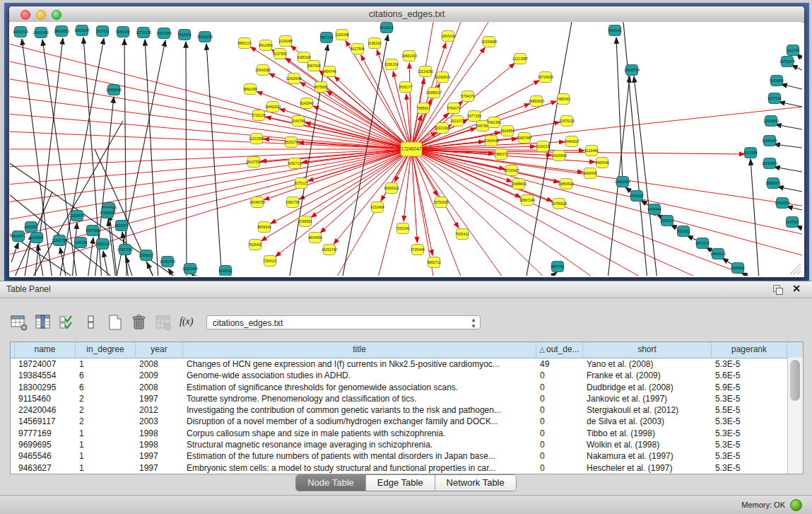 The width and height of the screenshot is (812, 514). Describe the element at coordinates (106, 375) in the screenshot. I see `table-cell: 6` at that location.